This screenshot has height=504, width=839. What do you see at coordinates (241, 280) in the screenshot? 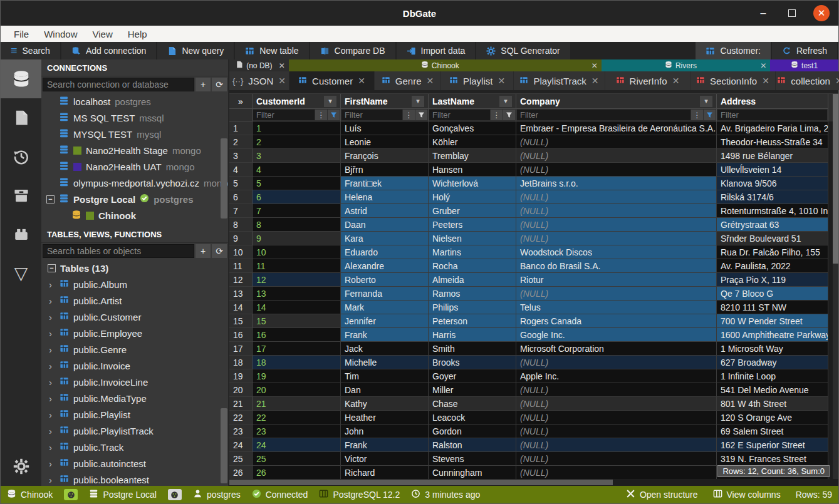
I see `row-number: 12` at bounding box center [241, 280].